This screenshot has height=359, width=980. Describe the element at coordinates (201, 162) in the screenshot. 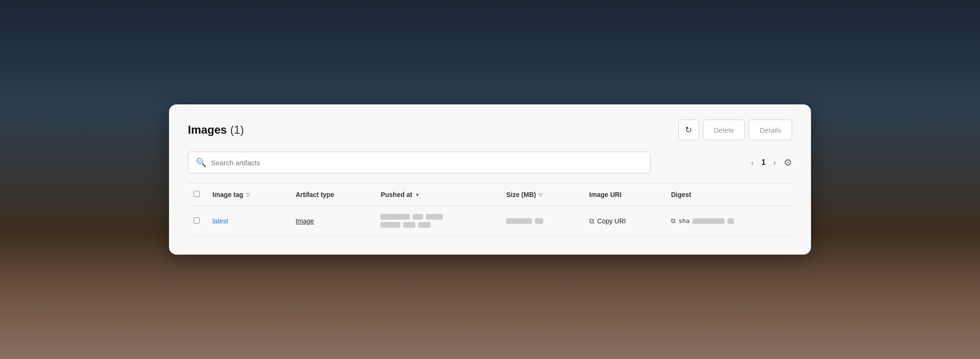

I see `search-icon: 🔍` at that location.